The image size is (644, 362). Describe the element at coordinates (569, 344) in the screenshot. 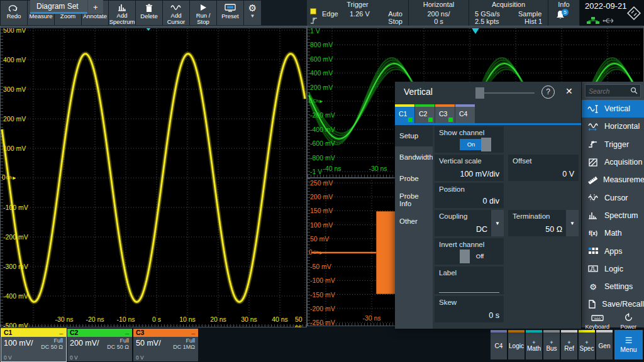

I see `add-ref-button: +Ref` at that location.